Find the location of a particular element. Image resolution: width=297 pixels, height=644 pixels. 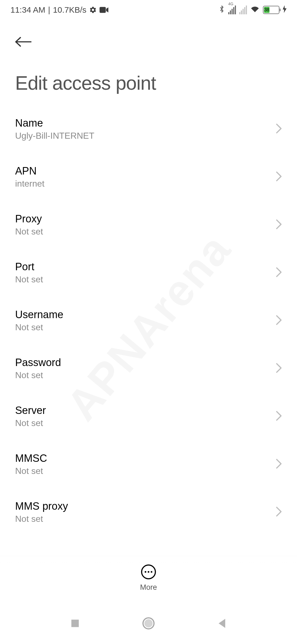

more-button: More is located at coordinates (148, 578).